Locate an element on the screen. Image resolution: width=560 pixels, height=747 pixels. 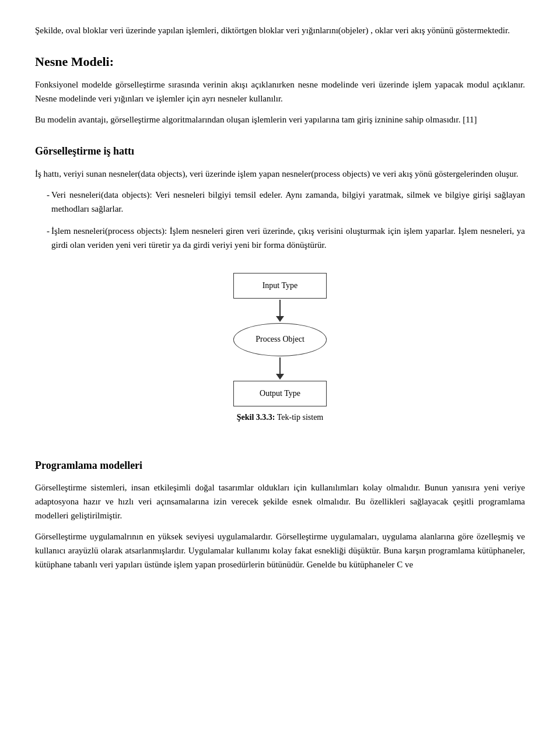
input-type-box: Input Type is located at coordinates (280, 286).